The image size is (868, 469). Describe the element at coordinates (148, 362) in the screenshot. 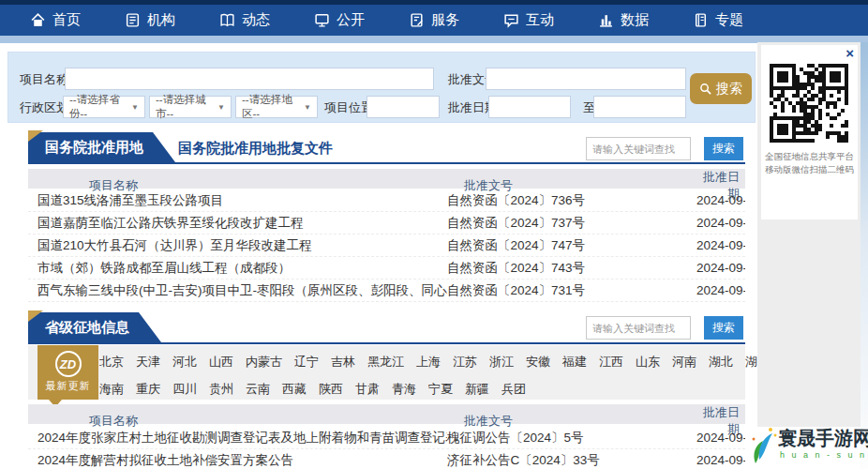

I see `province-link: 天津` at that location.